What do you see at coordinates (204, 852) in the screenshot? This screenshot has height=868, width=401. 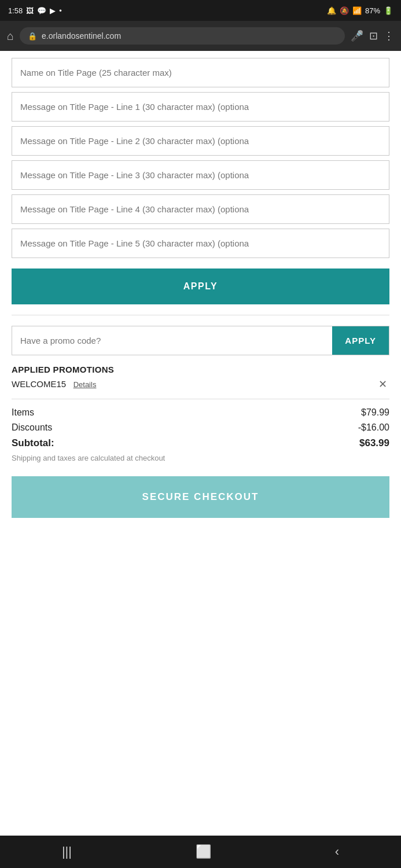 I see `home-nav-icon: ⬜` at bounding box center [204, 852].